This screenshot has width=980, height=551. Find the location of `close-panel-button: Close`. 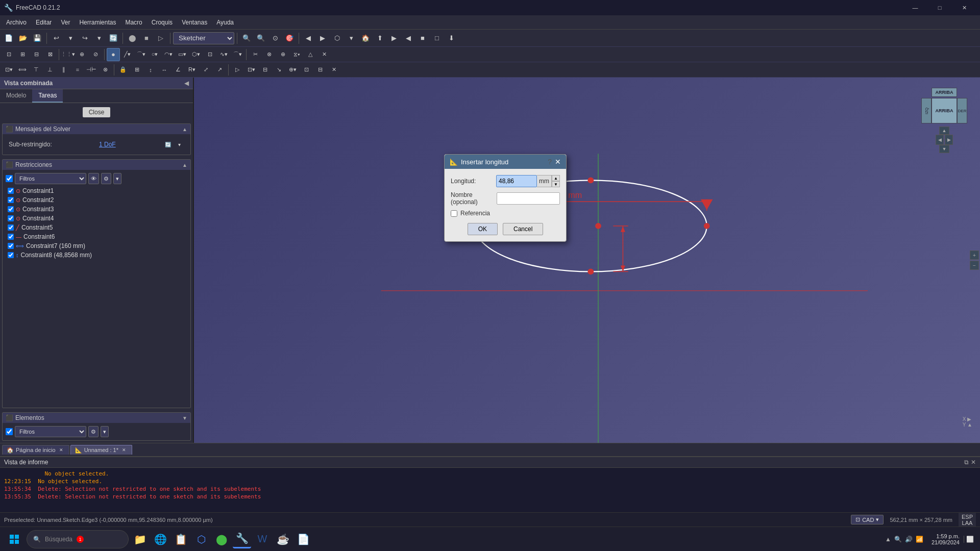

close-panel-button: Close is located at coordinates (97, 112).